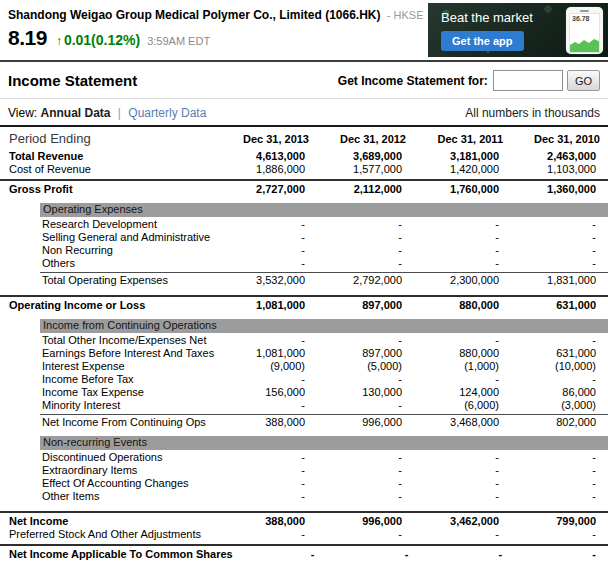 This screenshot has width=608, height=575. What do you see at coordinates (366, 156) in the screenshot?
I see `row-value: 3,689,000` at bounding box center [366, 156].